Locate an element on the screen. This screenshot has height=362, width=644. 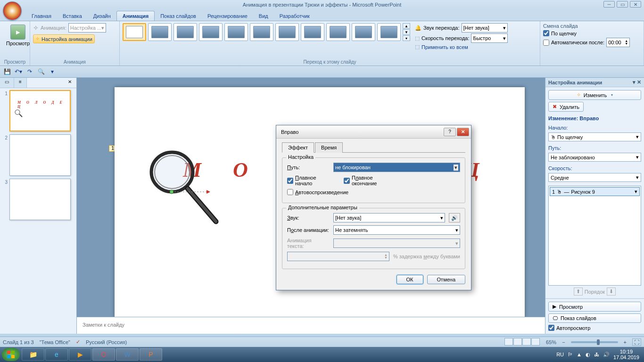
auto-after-checkbox: Автоматически после: is located at coordinates (574, 42).